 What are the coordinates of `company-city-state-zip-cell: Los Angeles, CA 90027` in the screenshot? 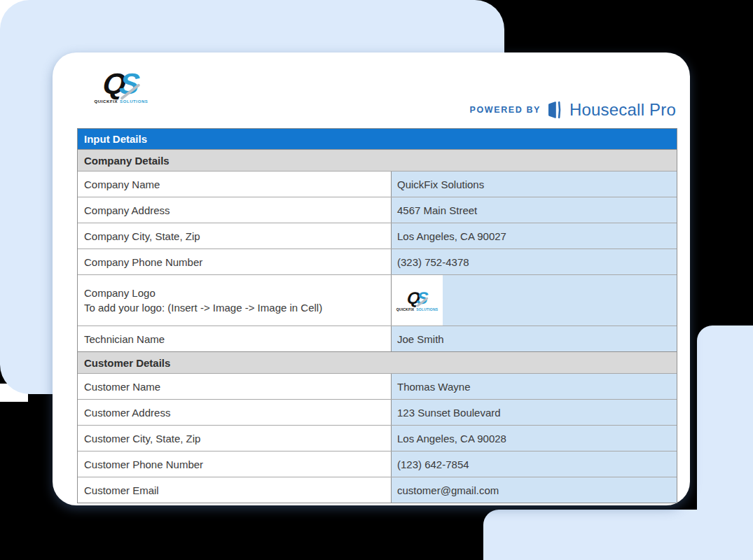 It's located at (534, 236).